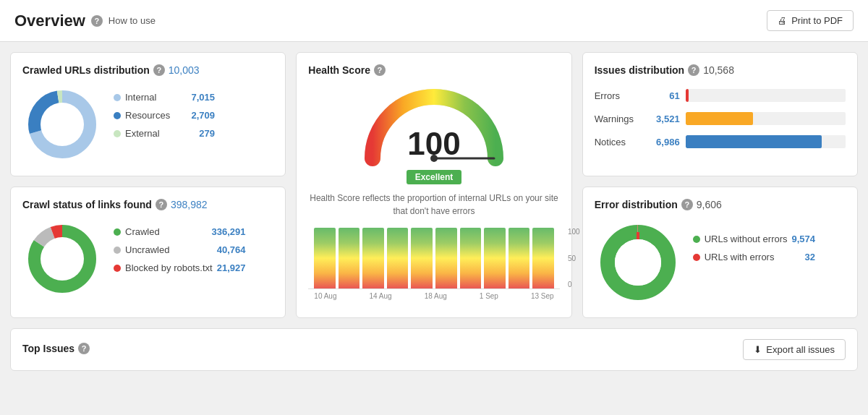 This screenshot has height=415, width=868. What do you see at coordinates (179, 268) in the screenshot?
I see `legend-item-blocked: Blocked by robots.txt 21,927` at bounding box center [179, 268].